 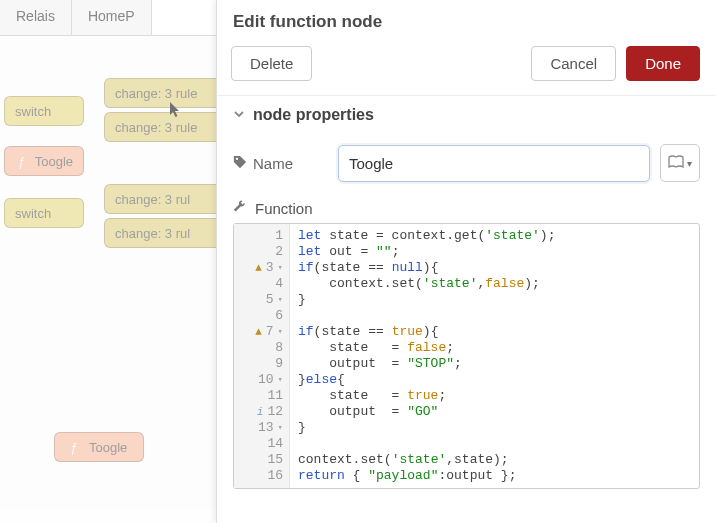 What do you see at coordinates (240, 208) in the screenshot?
I see `wrench-icon` at bounding box center [240, 208].